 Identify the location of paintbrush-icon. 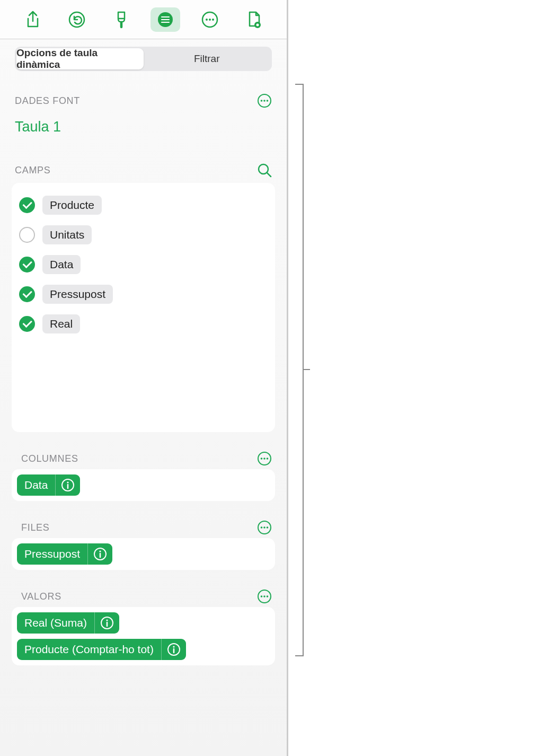
(121, 20).